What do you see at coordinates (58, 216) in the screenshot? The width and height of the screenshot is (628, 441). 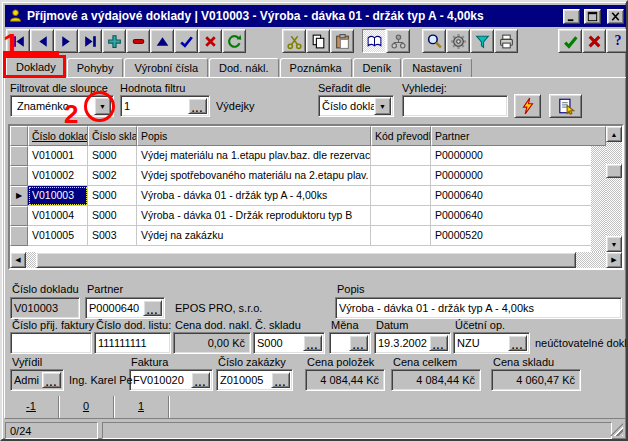 I see `cell-doklad: V010004` at bounding box center [58, 216].